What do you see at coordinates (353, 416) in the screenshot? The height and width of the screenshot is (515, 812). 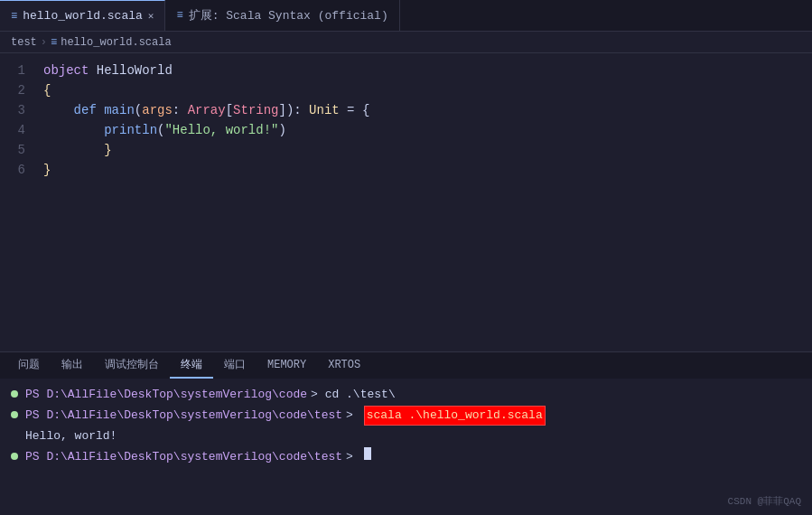 I see `terminal-cmd-2: >` at bounding box center [353, 416].